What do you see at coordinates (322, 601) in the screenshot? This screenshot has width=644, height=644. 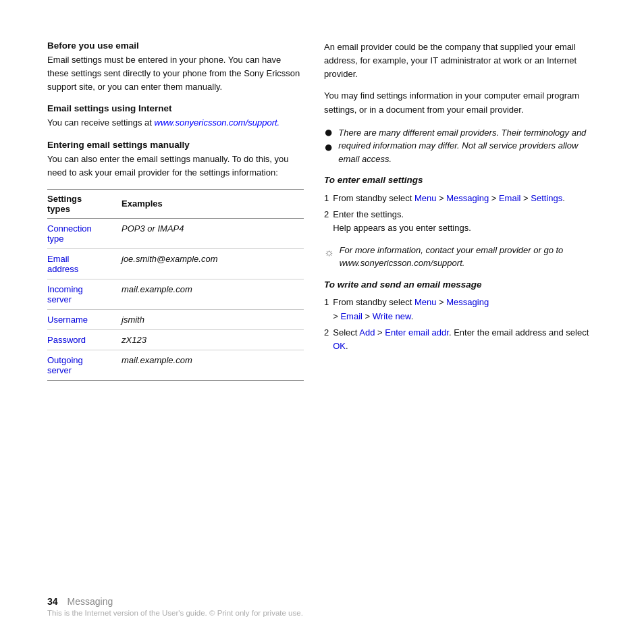 I see `footer-main: 34 Messaging` at bounding box center [322, 601].